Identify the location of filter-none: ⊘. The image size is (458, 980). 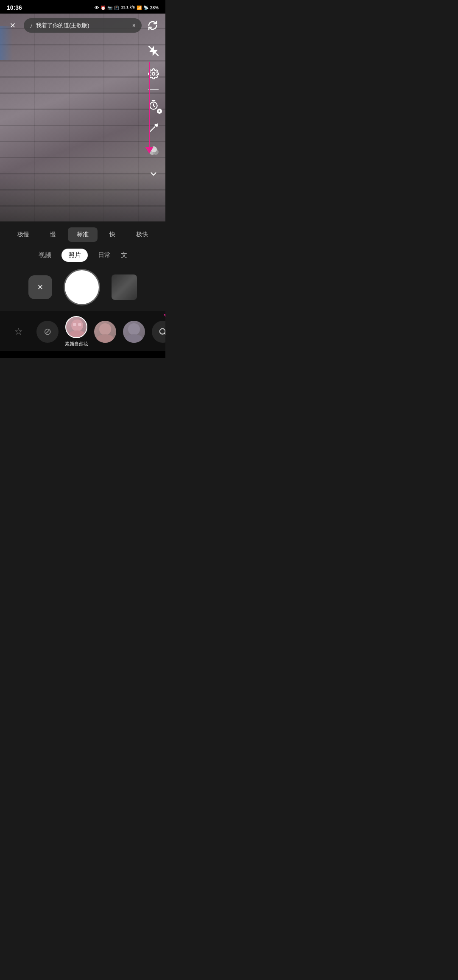
(47, 332).